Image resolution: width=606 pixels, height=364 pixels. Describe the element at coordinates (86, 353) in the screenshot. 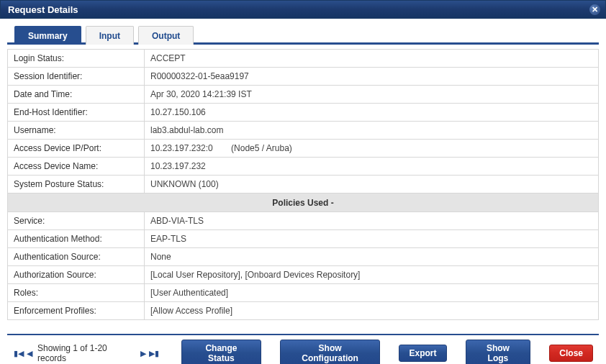

I see `pager-text: Showing 1 of 1-20 records` at that location.